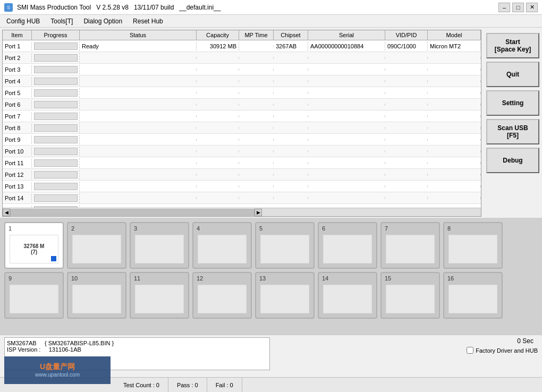 The height and width of the screenshot is (392, 542). I want to click on table-row: Port 5, so click(242, 93).